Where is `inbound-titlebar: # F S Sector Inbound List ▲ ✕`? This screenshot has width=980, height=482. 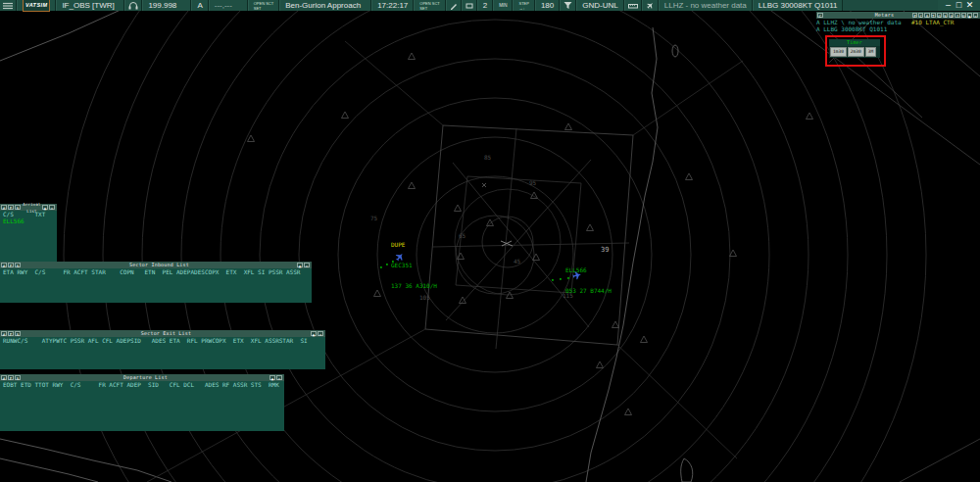
inbound-titlebar: # F S Sector Inbound List ▲ ✕ is located at coordinates (156, 265).